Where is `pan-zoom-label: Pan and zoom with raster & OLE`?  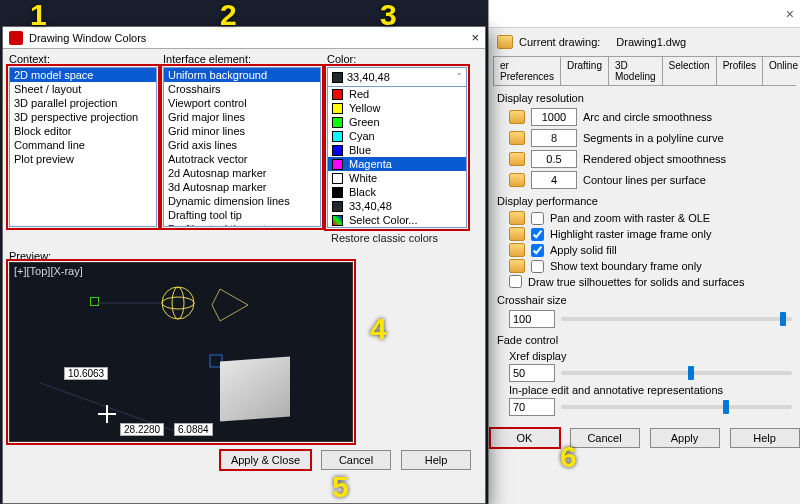 pan-zoom-label: Pan and zoom with raster & OLE is located at coordinates (630, 218).